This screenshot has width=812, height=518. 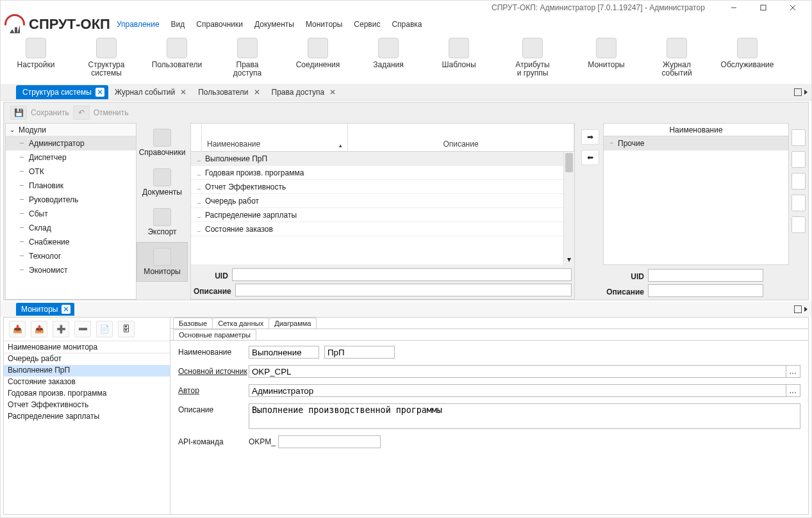 I want to click on doc-tab: Журнал событий✕, so click(x=150, y=92).